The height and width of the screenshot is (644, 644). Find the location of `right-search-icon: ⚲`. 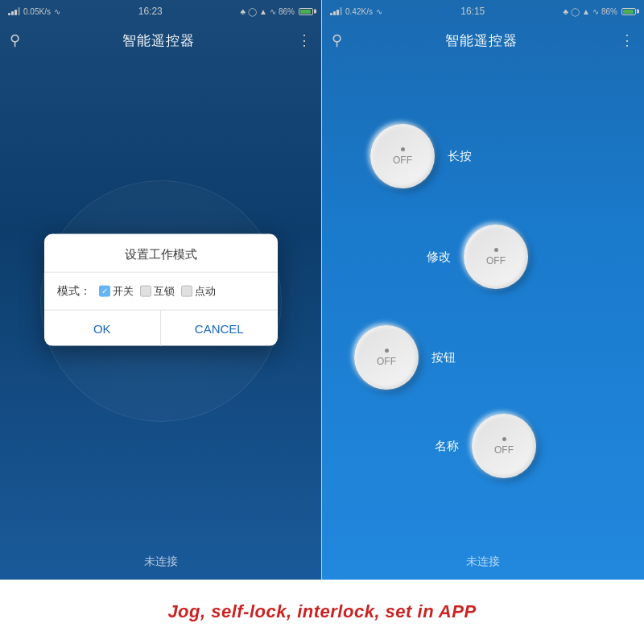

right-search-icon: ⚲ is located at coordinates (336, 40).